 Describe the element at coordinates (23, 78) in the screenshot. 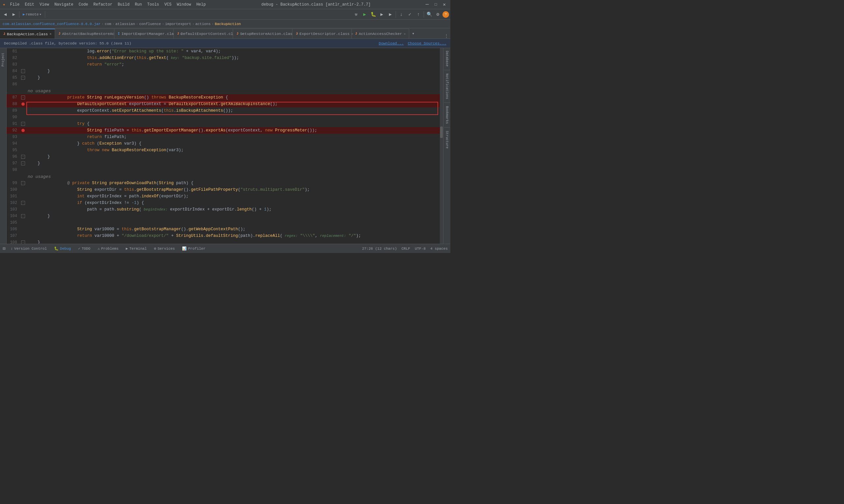

I see `fold-85: -` at that location.